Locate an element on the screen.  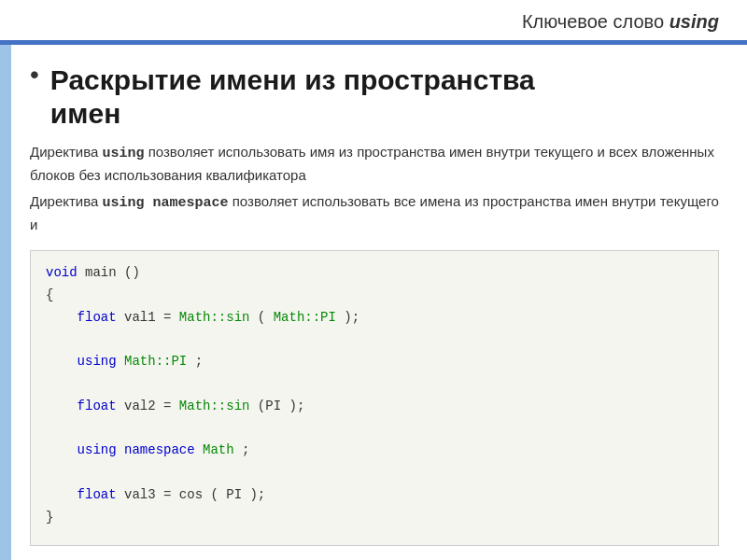
code-line-7: float val2 = Math::sin (PI ); is located at coordinates (374, 407).